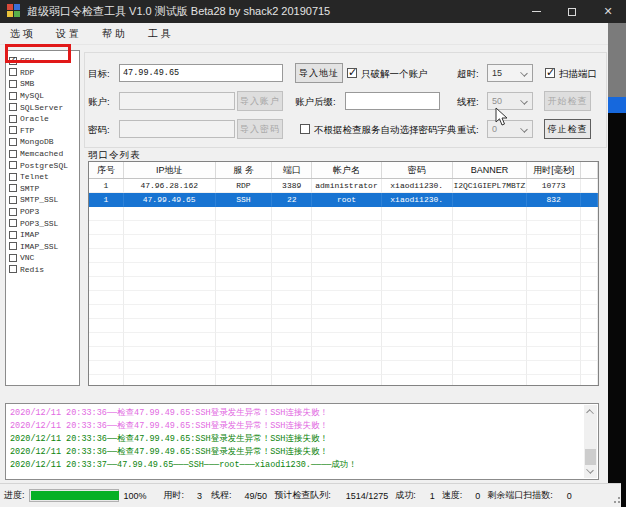 This screenshot has width=626, height=507. I want to click on maximize-button, so click(572, 12).